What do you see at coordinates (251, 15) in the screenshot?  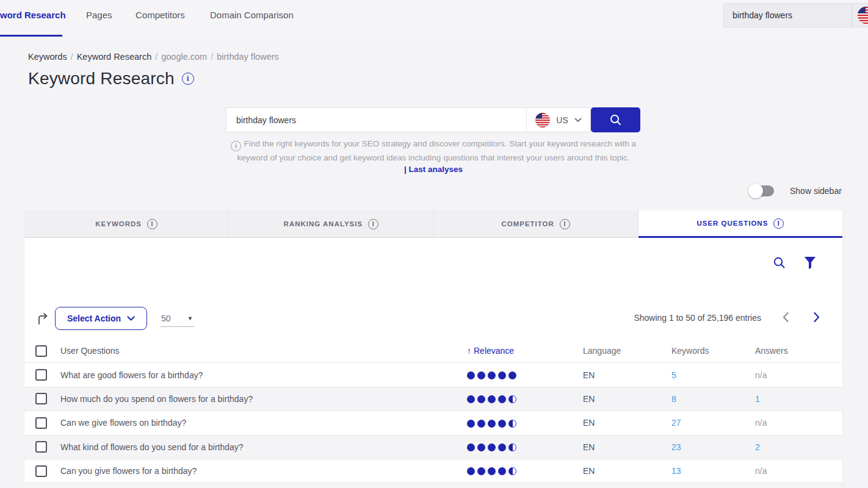 I see `nav-item-domain-comparison: Domain Comparison` at bounding box center [251, 15].